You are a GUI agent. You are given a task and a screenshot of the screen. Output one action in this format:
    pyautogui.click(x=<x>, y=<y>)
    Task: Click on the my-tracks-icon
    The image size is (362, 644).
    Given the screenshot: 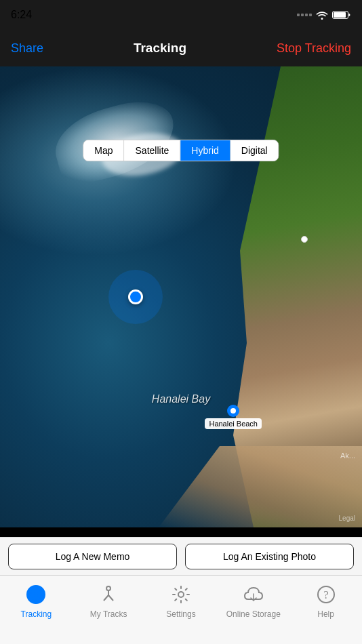 What is the action you would take?
    pyautogui.click(x=108, y=595)
    